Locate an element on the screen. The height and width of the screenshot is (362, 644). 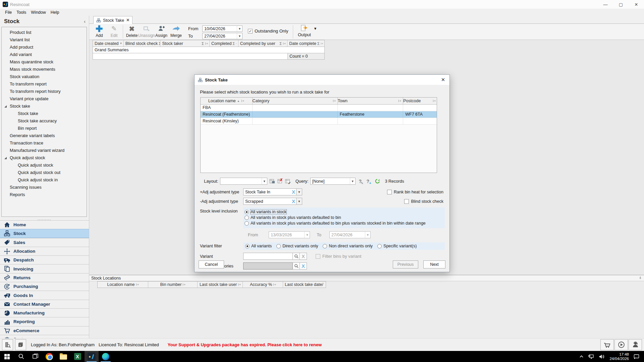
cancel-button: Cancel is located at coordinates (211, 264).